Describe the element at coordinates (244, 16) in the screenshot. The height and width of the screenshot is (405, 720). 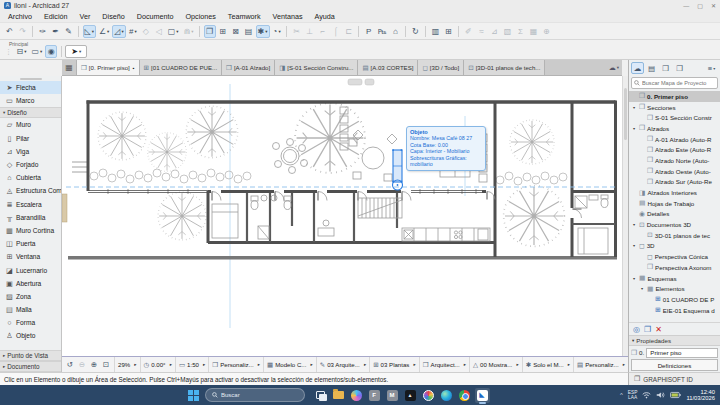
I see `menu-item: Teamwork` at that location.